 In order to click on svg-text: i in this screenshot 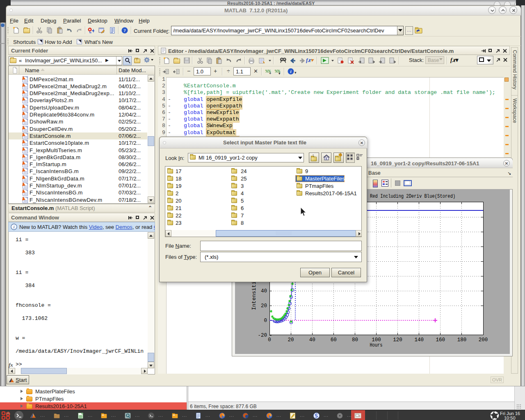, I will do `click(14, 227)`.